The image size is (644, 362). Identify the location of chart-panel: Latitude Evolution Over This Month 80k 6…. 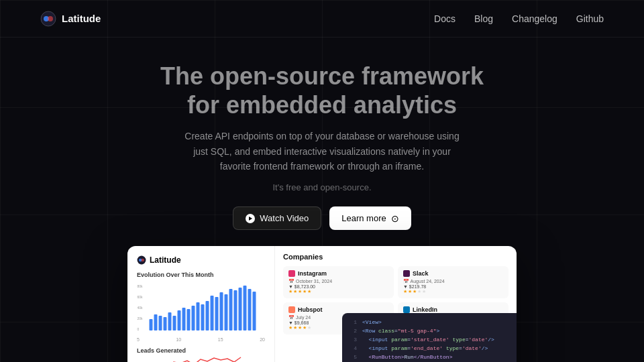
(201, 304).